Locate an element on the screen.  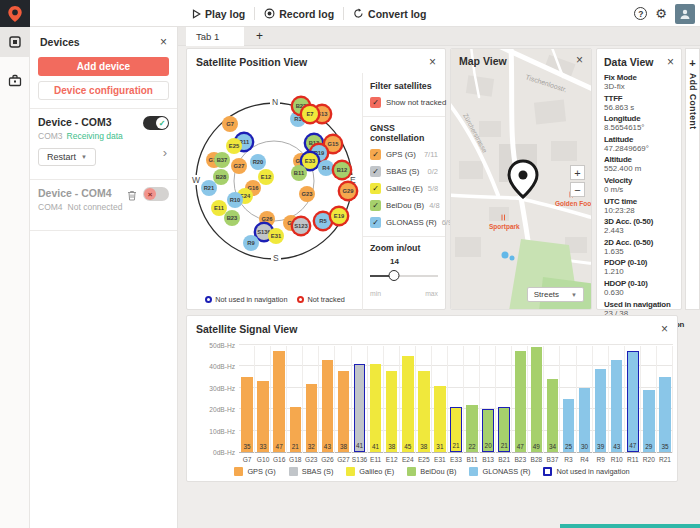
basemap-select: Streets ▼ is located at coordinates (556, 294).